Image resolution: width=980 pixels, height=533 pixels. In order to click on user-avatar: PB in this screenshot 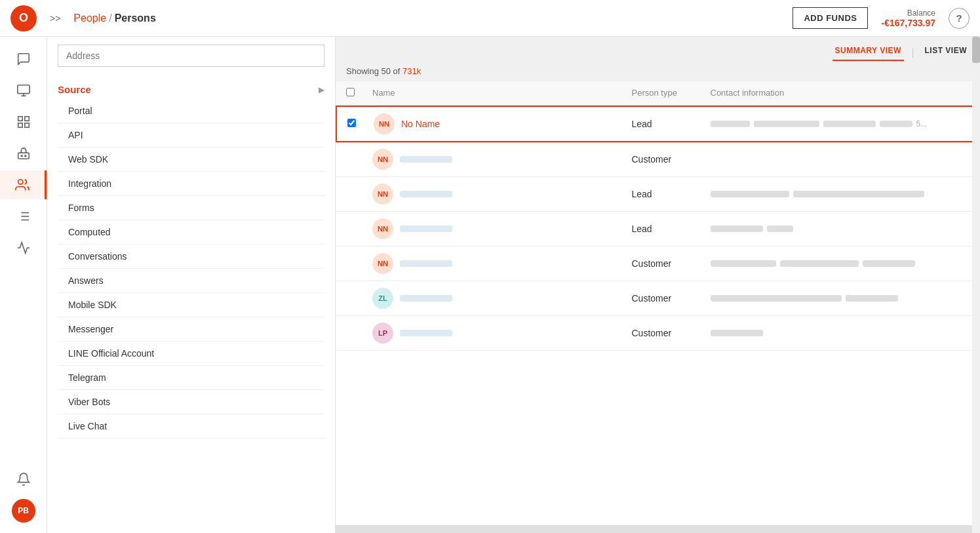, I will do `click(24, 511)`.